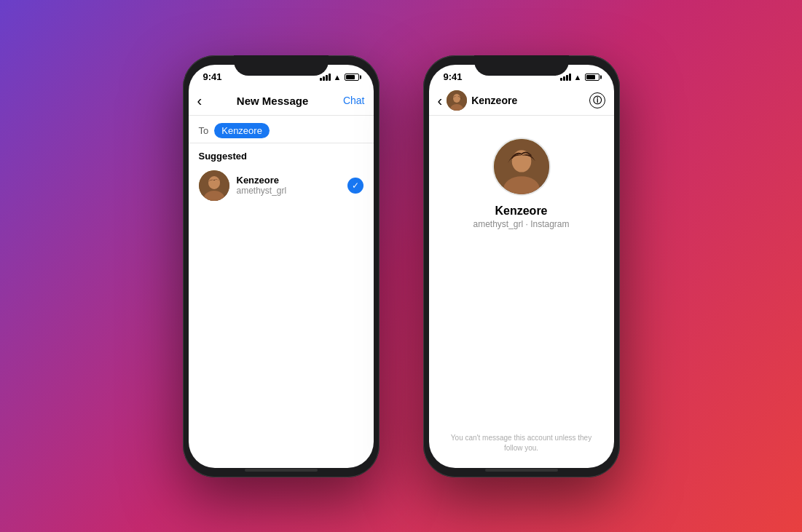  What do you see at coordinates (281, 178) in the screenshot?
I see `suggested-section: Suggested Kenzeore amethyst_grl` at bounding box center [281, 178].